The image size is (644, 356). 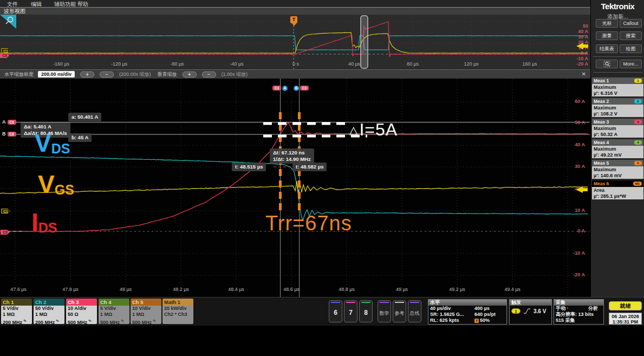 I want to click on close-zoom-icon: ✕, so click(x=584, y=74).